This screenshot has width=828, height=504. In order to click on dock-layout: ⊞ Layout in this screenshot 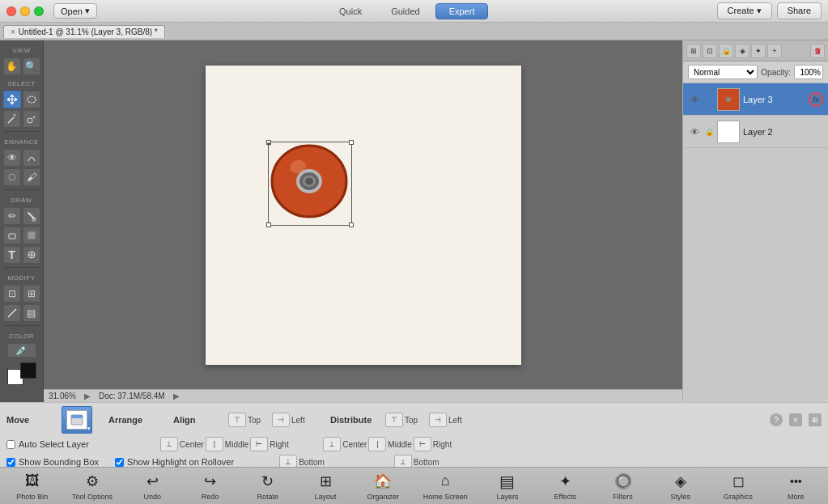, I will do `click(325, 486)`.